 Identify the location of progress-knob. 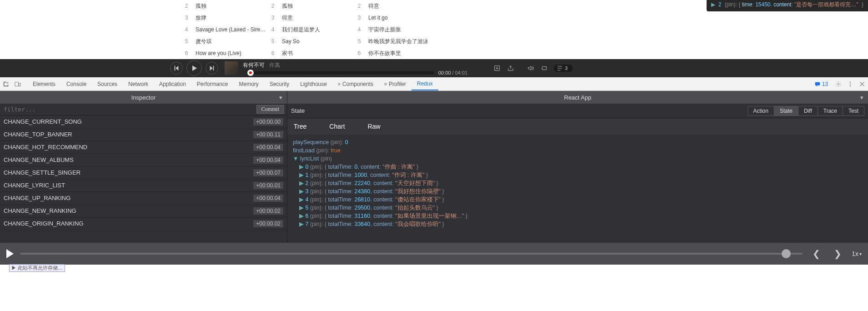
(251, 73).